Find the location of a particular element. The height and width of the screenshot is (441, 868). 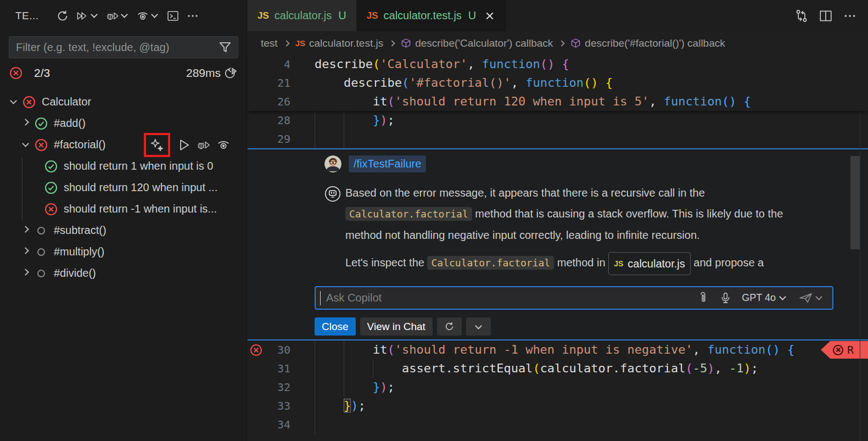

chat-scrollbar-thumb is located at coordinates (855, 203).